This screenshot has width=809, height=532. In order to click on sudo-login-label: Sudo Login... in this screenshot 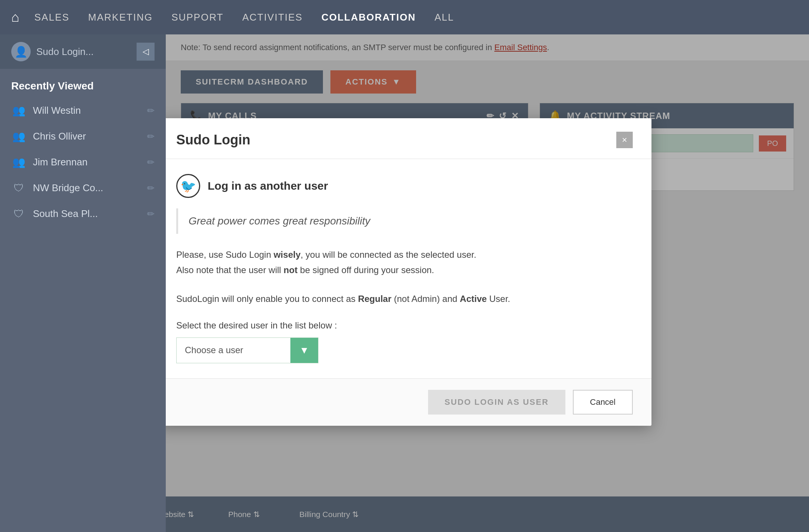, I will do `click(84, 52)`.